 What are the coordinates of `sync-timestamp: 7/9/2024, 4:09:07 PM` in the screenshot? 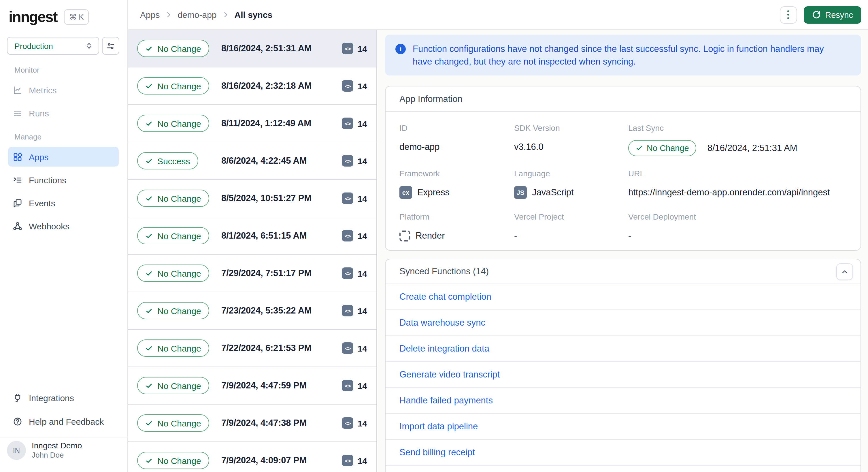 It's located at (264, 460).